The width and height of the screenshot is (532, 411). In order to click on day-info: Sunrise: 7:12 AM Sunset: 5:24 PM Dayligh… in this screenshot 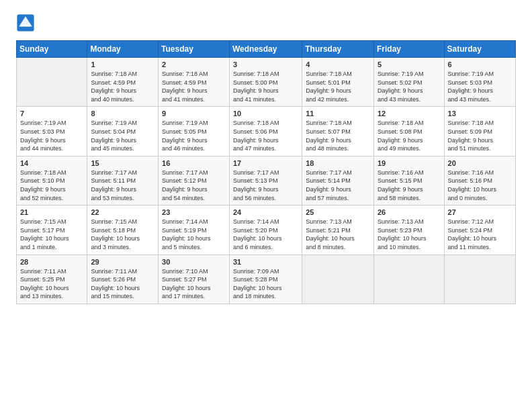, I will do `click(480, 234)`.